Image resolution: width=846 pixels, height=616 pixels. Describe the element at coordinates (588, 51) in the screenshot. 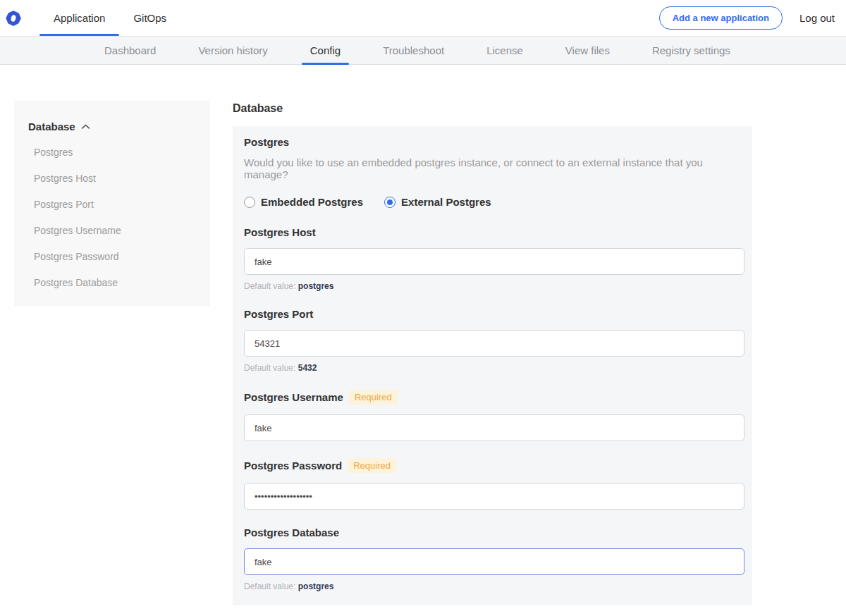

I see `subnav-view-files: View files` at that location.